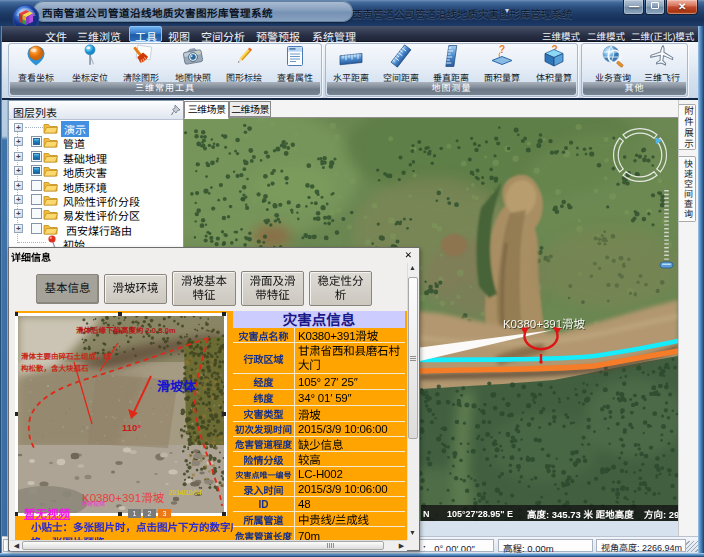  Describe the element at coordinates (661, 514) in the screenshot. I see `svg-text: 方向: 29` at that location.